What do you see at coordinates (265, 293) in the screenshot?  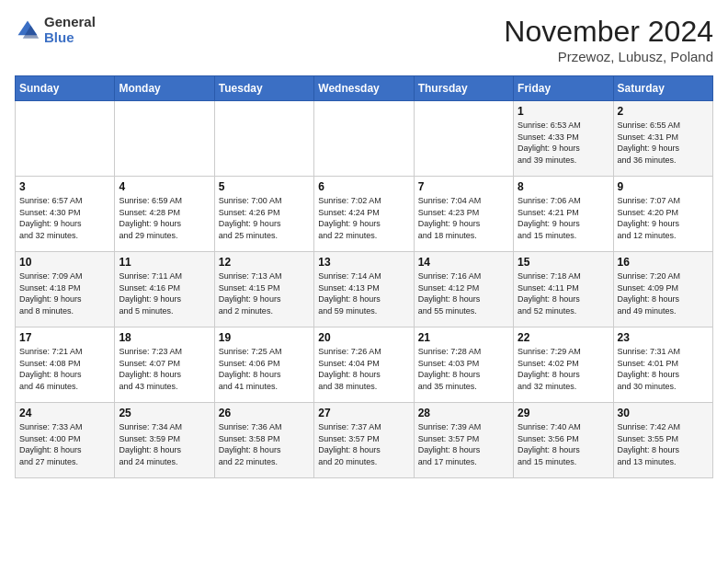 I see `day-info: Sunrise: 7:13 AM Sunset: 4:15 PM Dayligh…` at bounding box center [265, 293].